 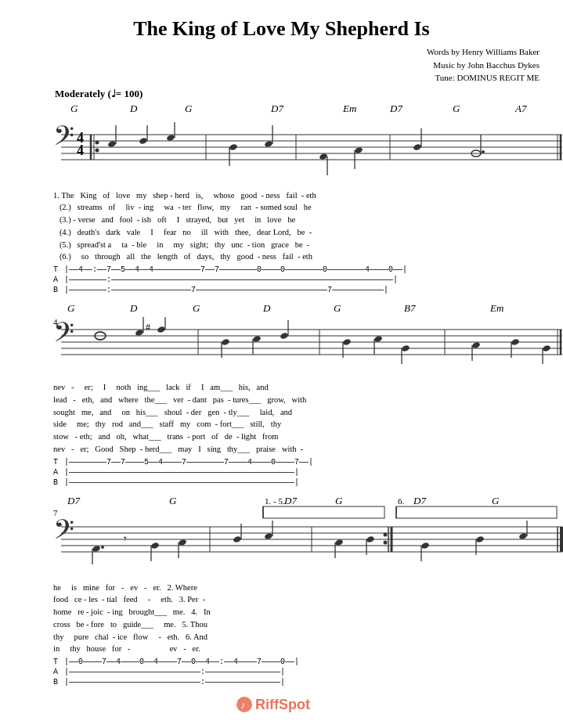 I want to click on svg-text: RiffSpot, so click(x=283, y=705).